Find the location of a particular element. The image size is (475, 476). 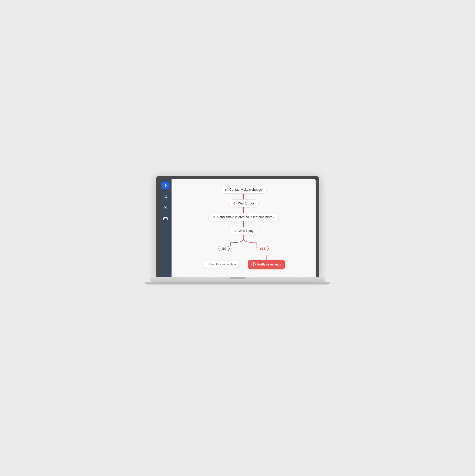

trigger-node: Contact visits webpage is located at coordinates (243, 190).